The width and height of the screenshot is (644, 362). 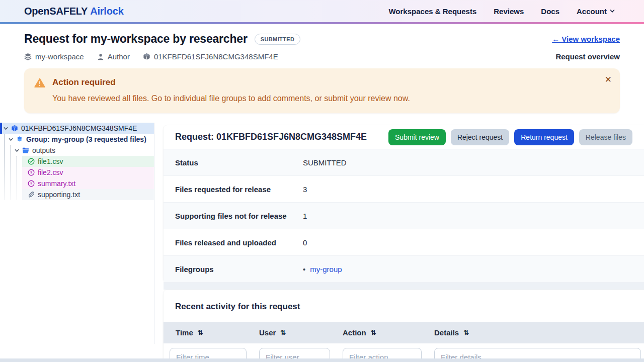 I want to click on column-label: Action, so click(x=354, y=333).